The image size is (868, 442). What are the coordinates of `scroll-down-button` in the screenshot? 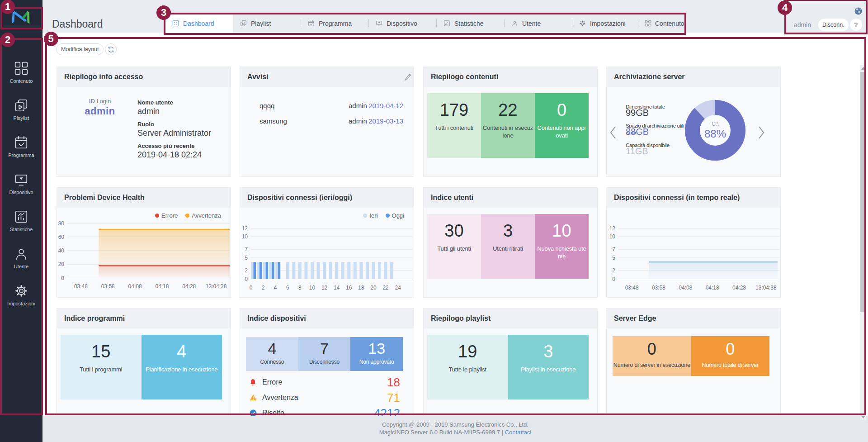 It's located at (863, 417).